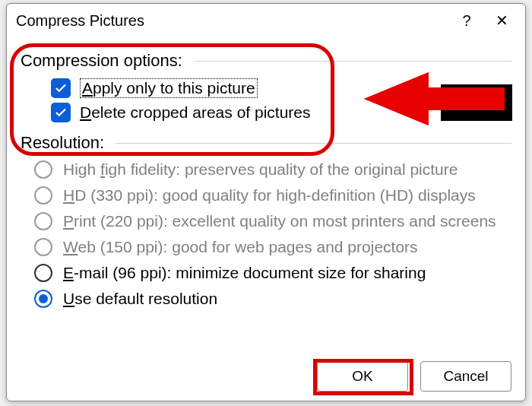 This screenshot has width=532, height=406. I want to click on resolution-option-label: Web (150 ppi): good for web pages and pr…, so click(240, 247).